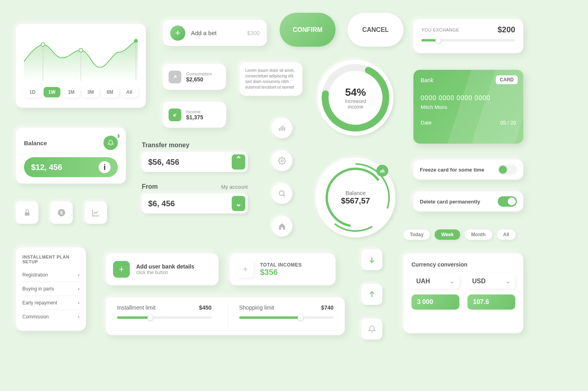 The image size is (588, 391). What do you see at coordinates (96, 213) in the screenshot?
I see `chart-line-icon` at bounding box center [96, 213].